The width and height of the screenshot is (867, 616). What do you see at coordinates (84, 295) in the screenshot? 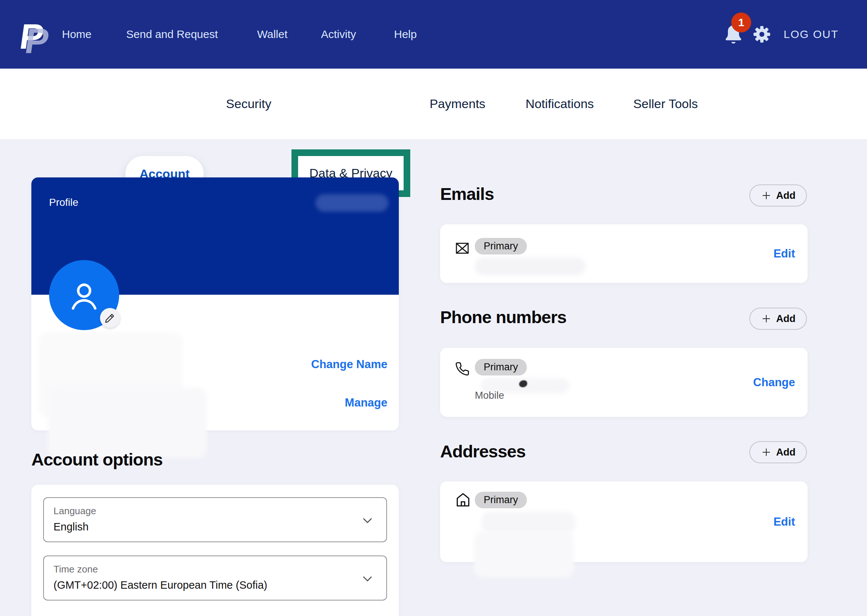
I see `user-icon` at bounding box center [84, 295].